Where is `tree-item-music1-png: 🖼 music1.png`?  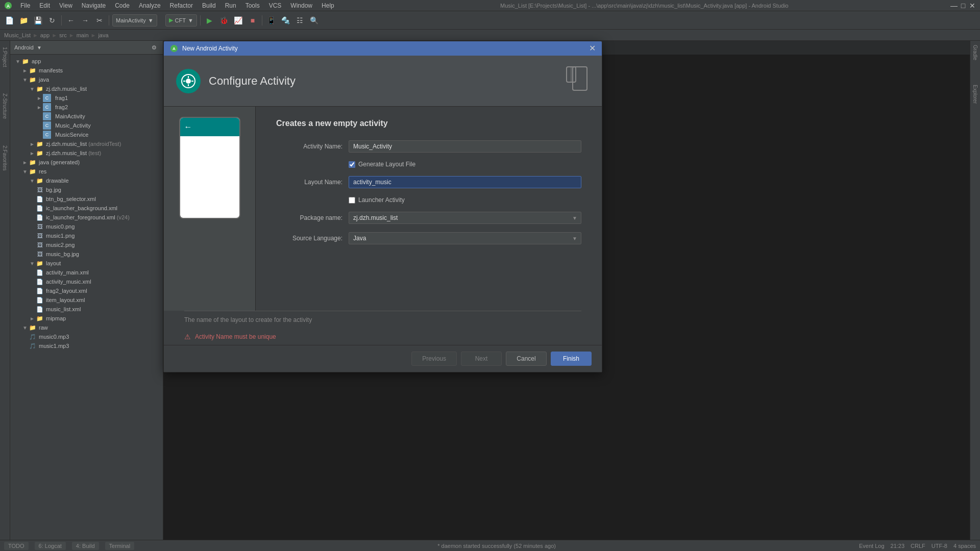
tree-item-music1-png: 🖼 music1.png is located at coordinates (87, 236).